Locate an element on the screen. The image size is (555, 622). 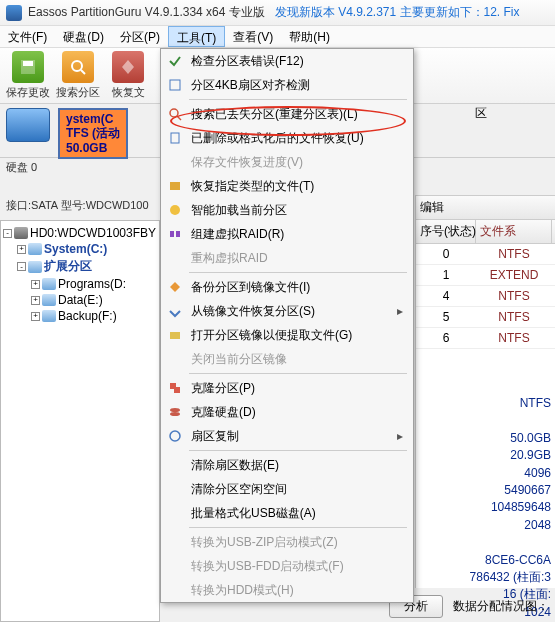
menu-tools: 工具(T) is located at coordinates (196, 36).